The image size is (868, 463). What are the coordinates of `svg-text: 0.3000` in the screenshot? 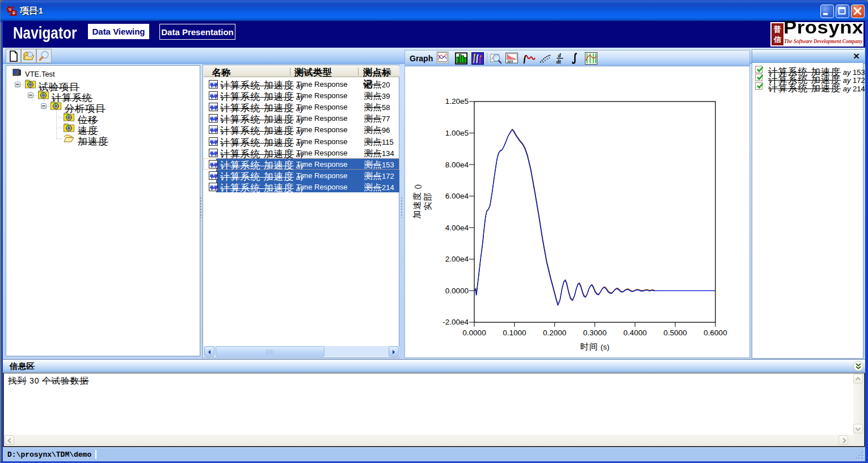 It's located at (595, 332).